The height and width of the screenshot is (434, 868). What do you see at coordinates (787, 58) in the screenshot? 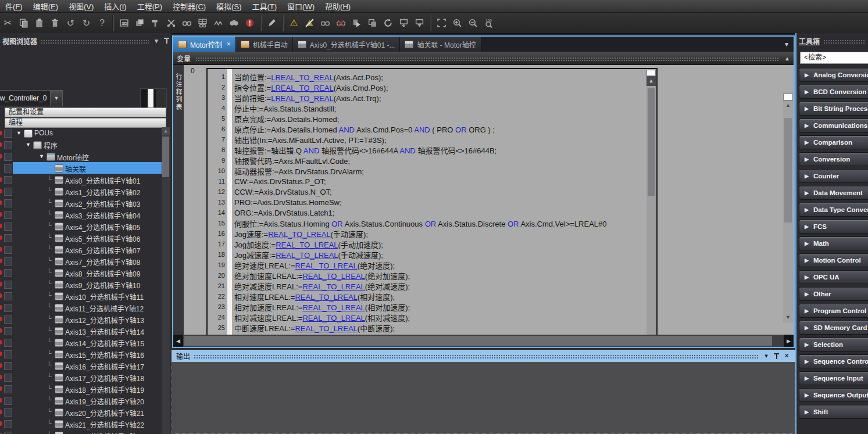
I see `variables-collapse-icon: ▲` at bounding box center [787, 58].